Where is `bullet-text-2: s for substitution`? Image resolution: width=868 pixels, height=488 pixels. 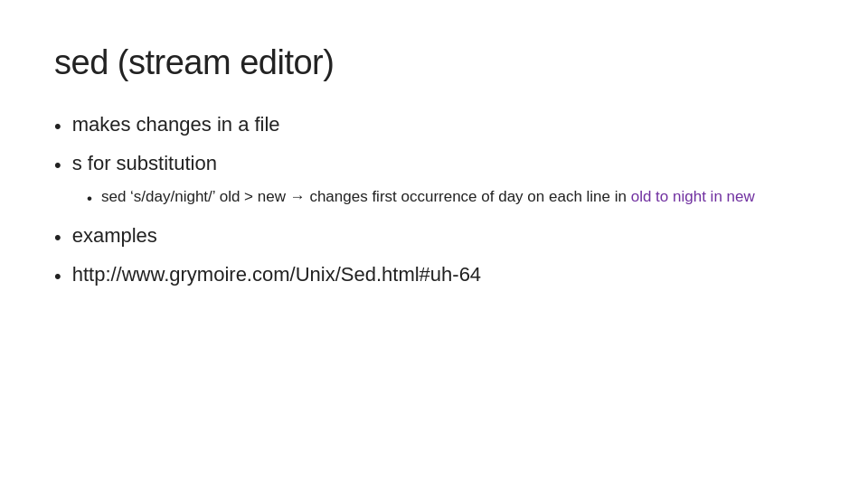
bullet-text-2: s for substitution is located at coordinates (145, 164).